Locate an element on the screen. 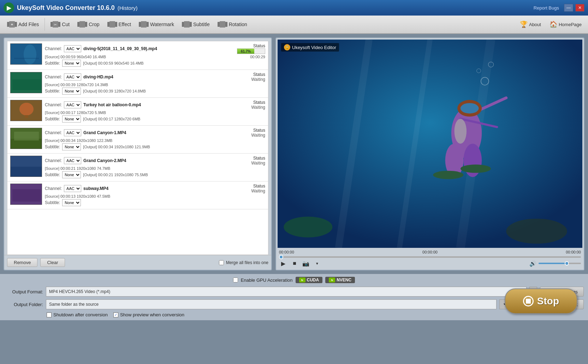  report-bugs-link: Report Bugs is located at coordinates (546, 8).